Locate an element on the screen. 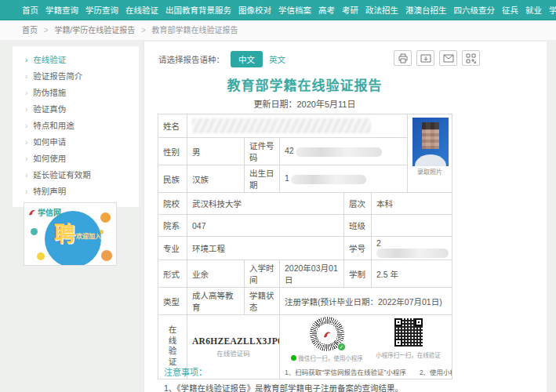 The height and width of the screenshot is (392, 556). recruitment-ad-banner: 学信网 聘 欢迎加入 is located at coordinates (71, 234).